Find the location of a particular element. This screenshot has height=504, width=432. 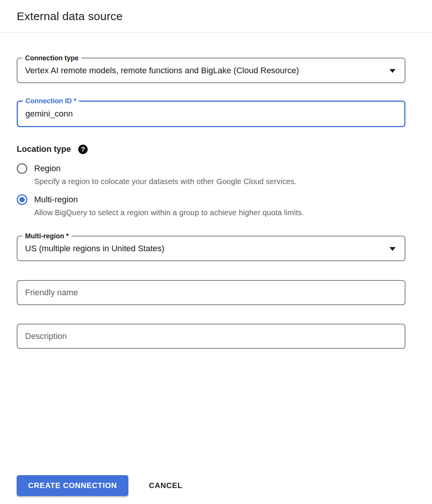

radio-multi-region-label: Multi-region is located at coordinates (56, 200).